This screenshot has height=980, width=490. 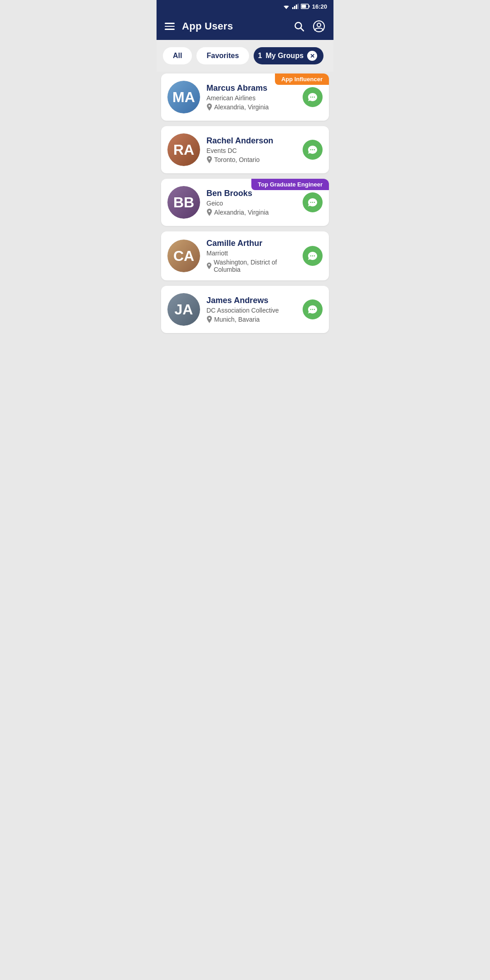 What do you see at coordinates (302, 79) in the screenshot?
I see `user-badge: App Influencer` at bounding box center [302, 79].